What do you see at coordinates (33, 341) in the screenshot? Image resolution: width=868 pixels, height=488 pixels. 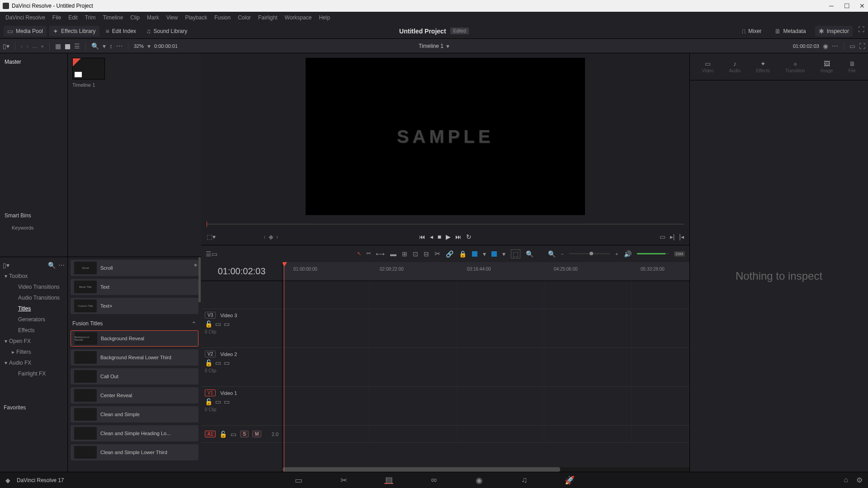 I see `openfx-node: ▾Open FX` at bounding box center [33, 341].